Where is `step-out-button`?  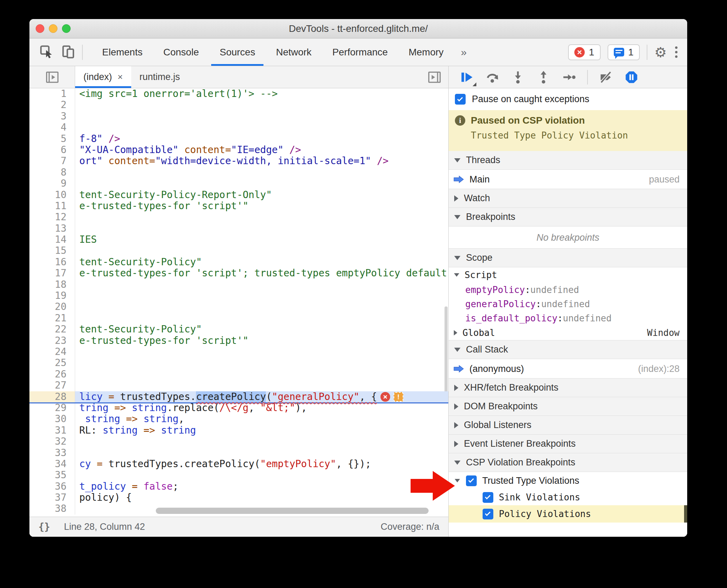 step-out-button is located at coordinates (544, 77).